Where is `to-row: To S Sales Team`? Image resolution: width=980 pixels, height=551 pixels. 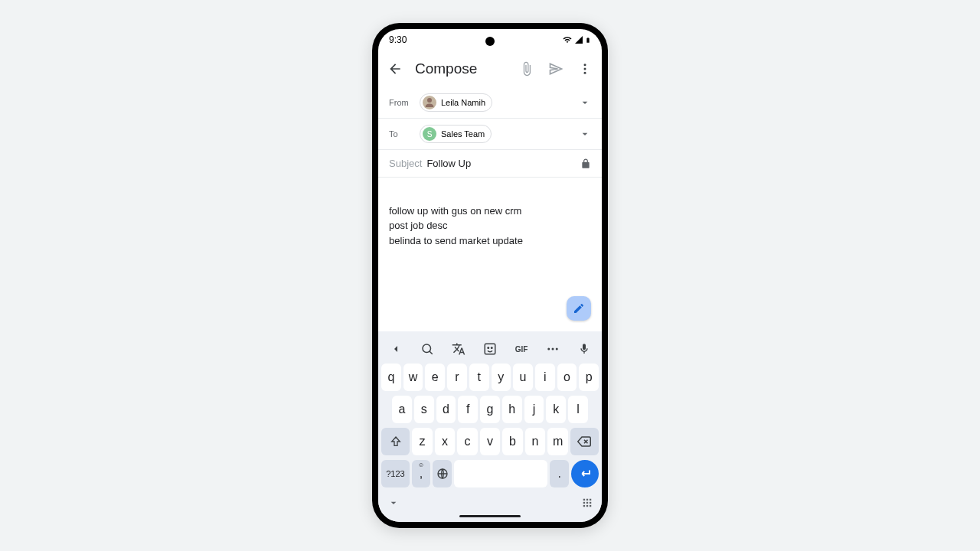 to-row: To S Sales Team is located at coordinates (490, 135).